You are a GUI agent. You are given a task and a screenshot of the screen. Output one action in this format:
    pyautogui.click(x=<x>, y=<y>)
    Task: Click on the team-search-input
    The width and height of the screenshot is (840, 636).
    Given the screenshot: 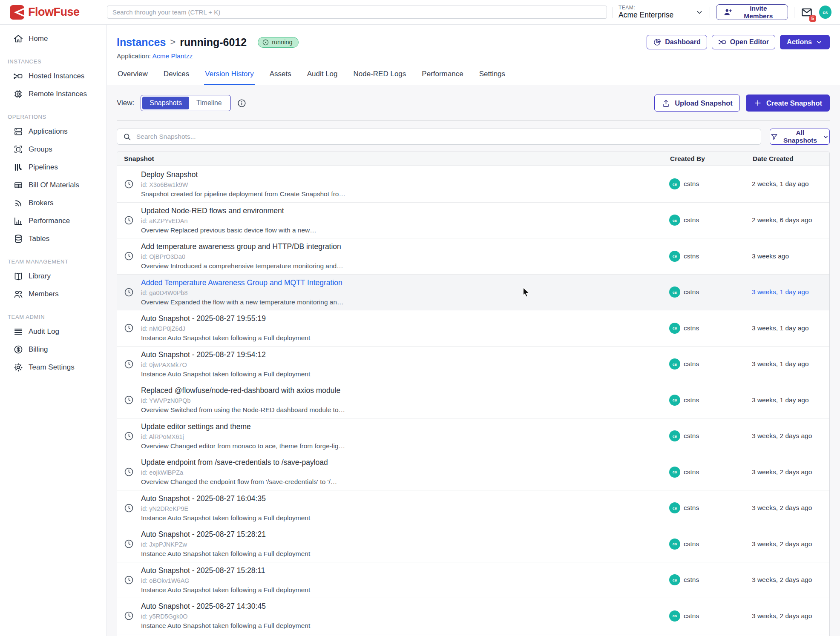 What is the action you would take?
    pyautogui.click(x=357, y=12)
    